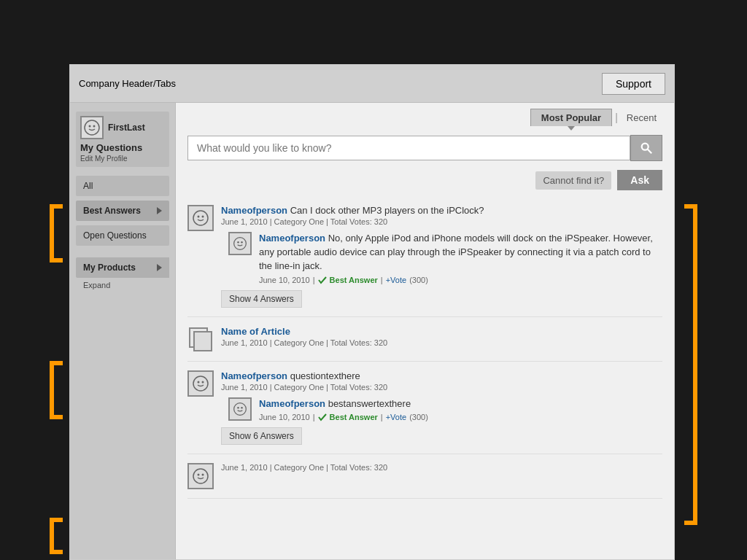 Image resolution: width=747 pixels, height=560 pixels. I want to click on answer-text-1: Nameofperson No, only Apple iPod and iPh…, so click(461, 252).